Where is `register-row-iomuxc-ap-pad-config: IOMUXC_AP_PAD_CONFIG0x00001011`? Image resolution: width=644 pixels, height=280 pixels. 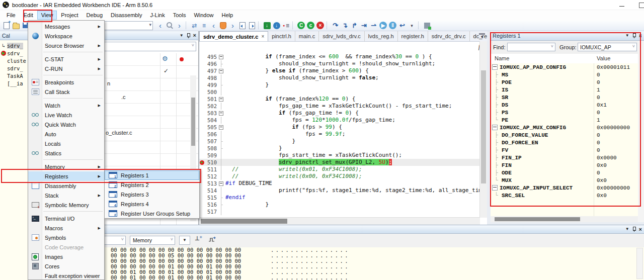
register-row-iomuxc-ap-pad-config: IOMUXC_AP_PAD_CONFIG0x00001011 is located at coordinates (565, 67).